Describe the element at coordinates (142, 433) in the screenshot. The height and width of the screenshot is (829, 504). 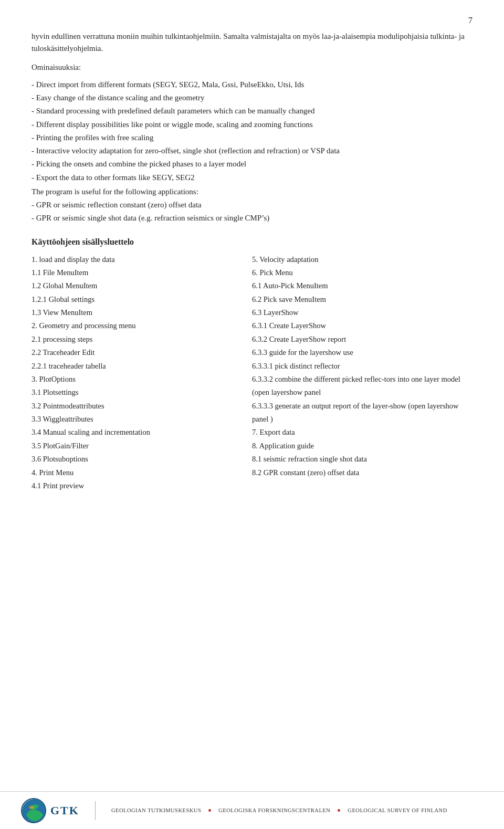
I see `toc-left-item: 3.4 Manual scaling and incrementation` at that location.